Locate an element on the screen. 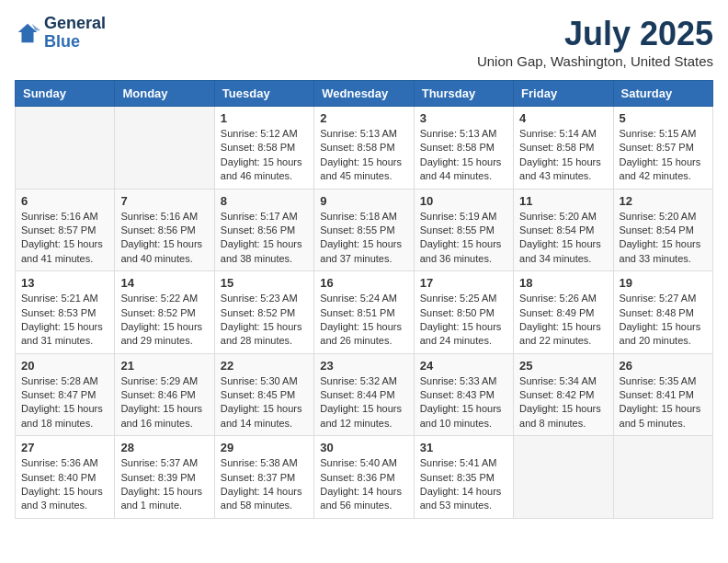 The image size is (728, 563). calendar-cell: 9Sunrise: 5:18 AM Sunset: 8:55 PM Daylig… is located at coordinates (364, 230).